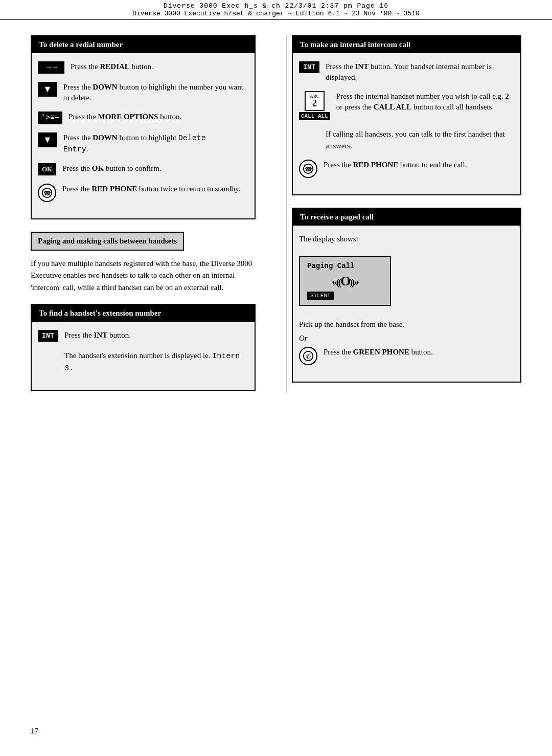  I want to click on header-line2: Diverse 3000 Executive h/set & charger ~…, so click(276, 13).